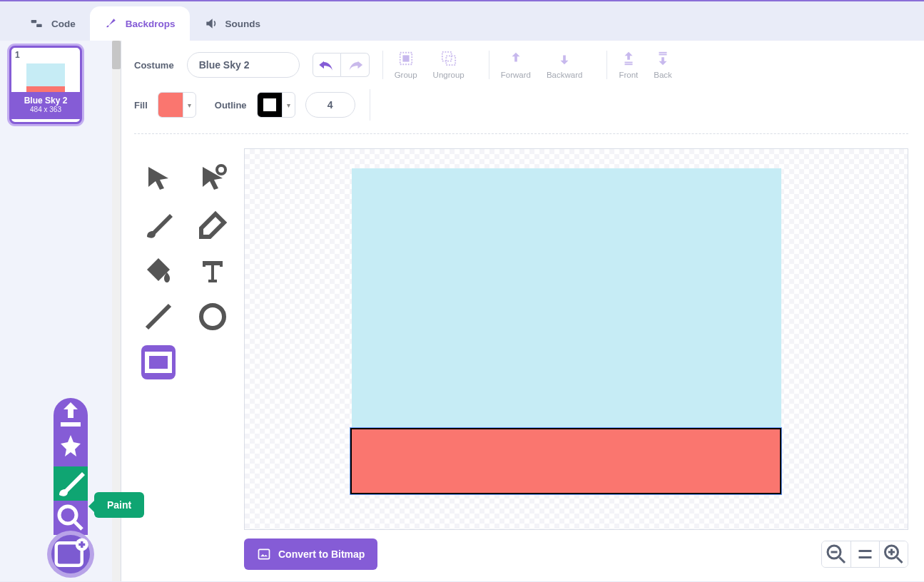 This screenshot has height=582, width=924. Describe the element at coordinates (213, 180) in the screenshot. I see `reshape-tool` at that location.